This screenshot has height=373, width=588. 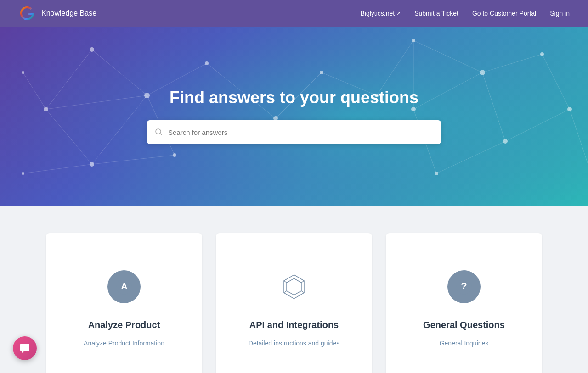 What do you see at coordinates (381, 13) in the screenshot?
I see `biglytics-link: Biglytics.net ↗` at bounding box center [381, 13].